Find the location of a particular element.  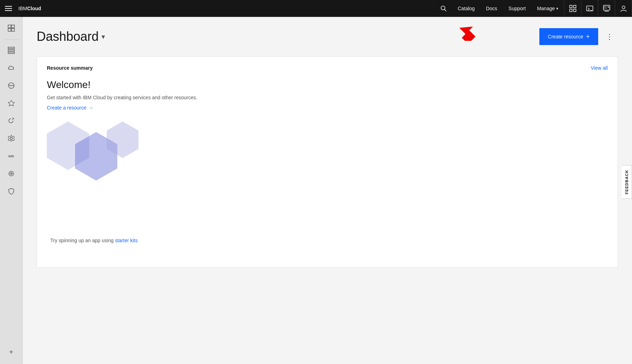

search-button is located at coordinates (444, 8).